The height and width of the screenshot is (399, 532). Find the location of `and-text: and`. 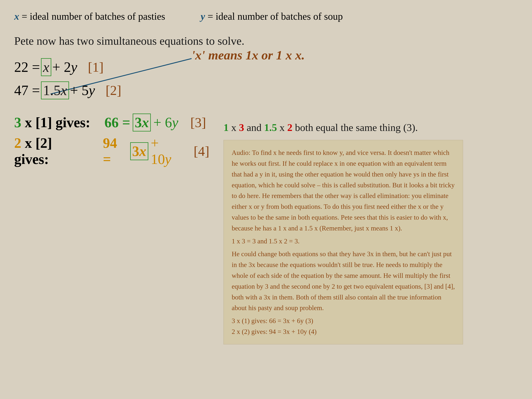

and-text: and is located at coordinates (255, 127).